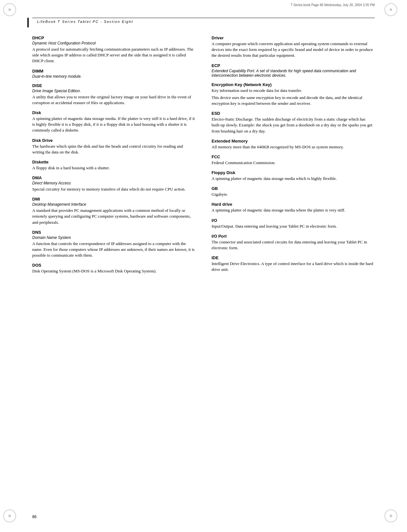 The height and width of the screenshot is (532, 407). Describe the element at coordinates (114, 74) in the screenshot. I see `list-item: DIMMDual-in-line memory module.` at that location.